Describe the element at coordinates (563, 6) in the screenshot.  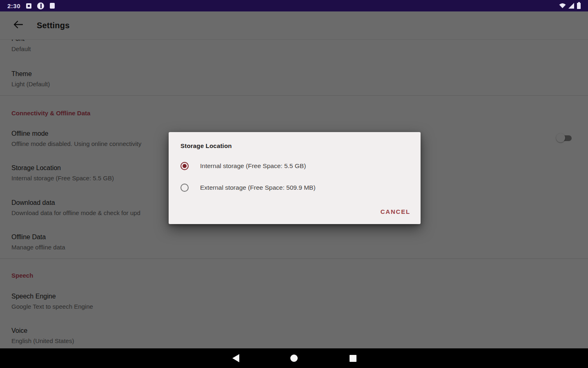
I see `wifi-icon` at that location.